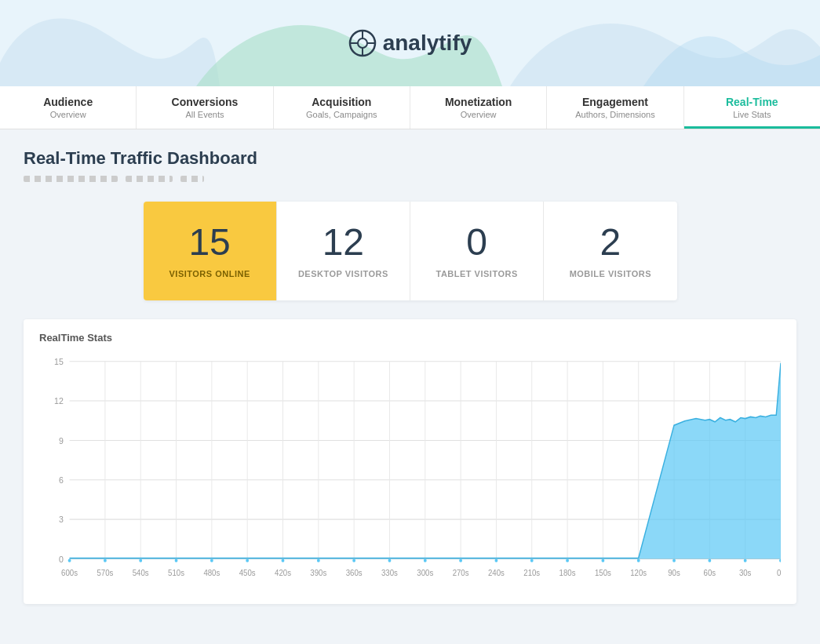 The width and height of the screenshot is (820, 644). I want to click on stat-label-mobile-visitors: MOBILE VISITORS, so click(610, 274).